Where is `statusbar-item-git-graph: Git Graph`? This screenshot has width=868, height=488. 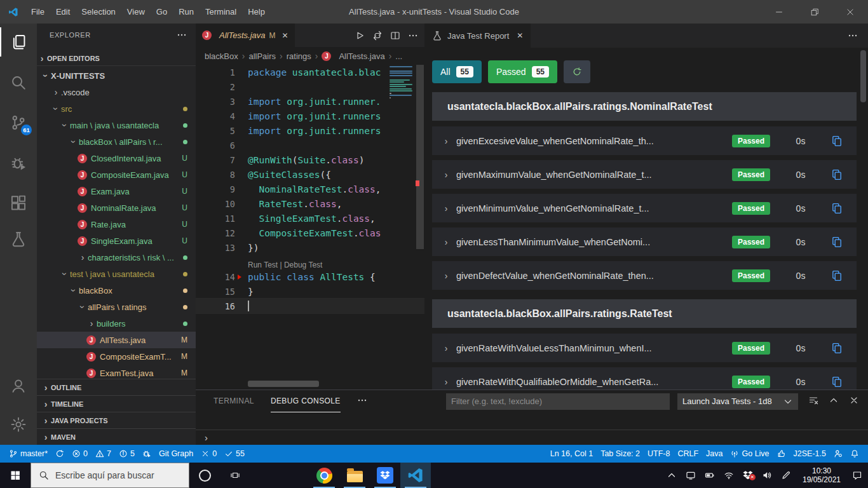
statusbar-item-git-graph: Git Graph is located at coordinates (176, 454).